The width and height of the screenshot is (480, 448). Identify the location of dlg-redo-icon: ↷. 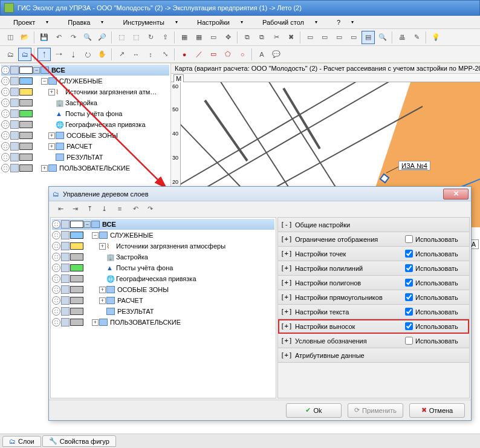
(150, 209).